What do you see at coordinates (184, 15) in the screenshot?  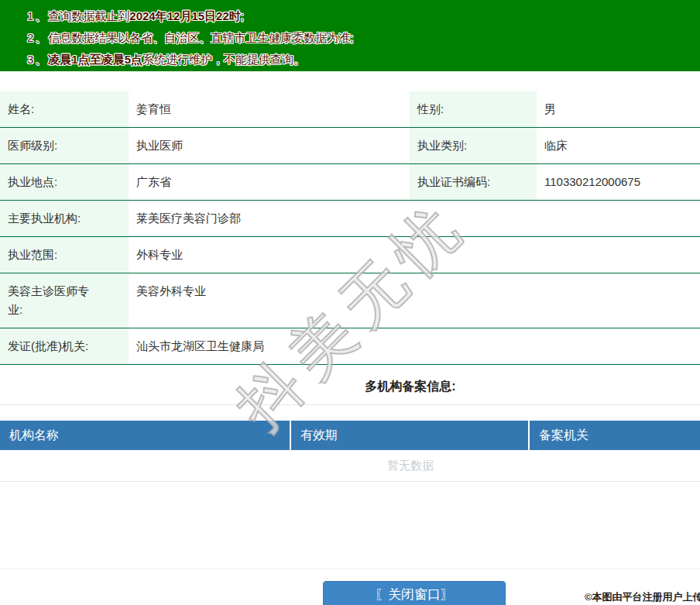 I see `notice-text-bold: 2024年12月15日22时` at bounding box center [184, 15].